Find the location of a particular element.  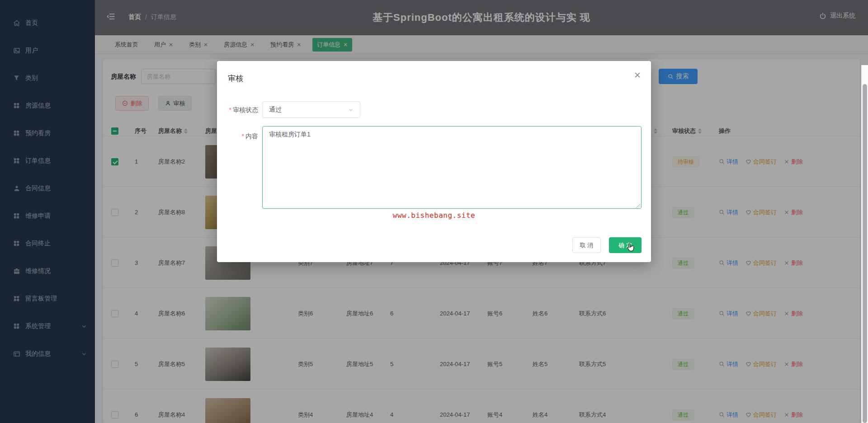

cancel-button: 取 消 is located at coordinates (587, 245).